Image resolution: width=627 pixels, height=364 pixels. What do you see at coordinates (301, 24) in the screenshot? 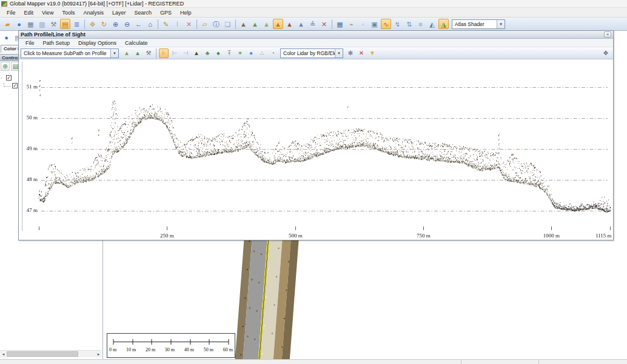
I see `raise-terrain-icon: ▲` at bounding box center [301, 24].